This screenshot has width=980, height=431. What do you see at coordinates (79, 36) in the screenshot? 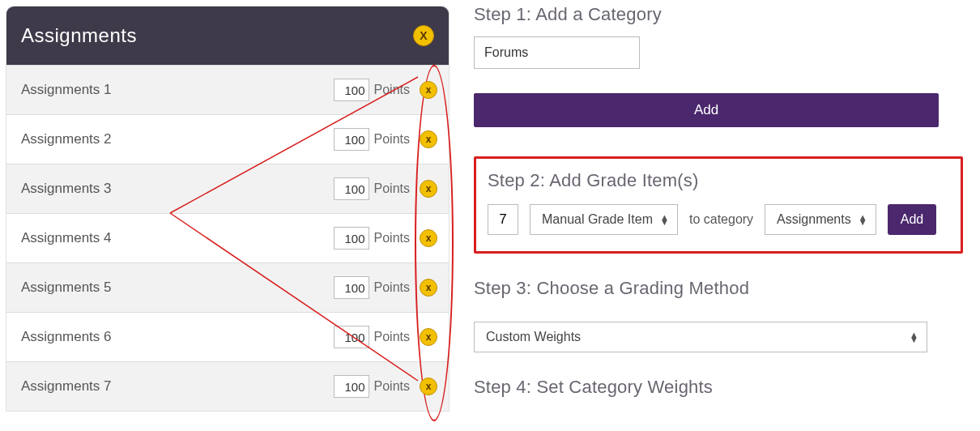
I see `category-title: Assignments` at bounding box center [79, 36].